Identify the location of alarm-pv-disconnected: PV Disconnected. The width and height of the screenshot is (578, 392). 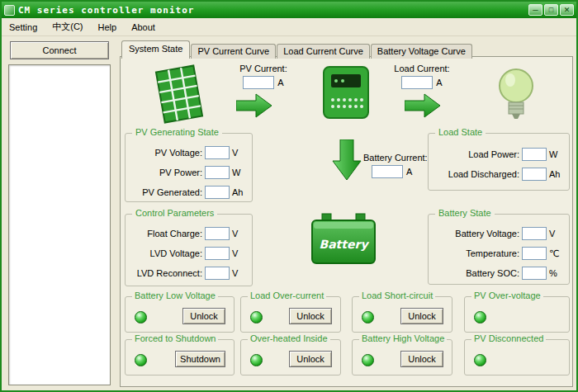
(517, 357).